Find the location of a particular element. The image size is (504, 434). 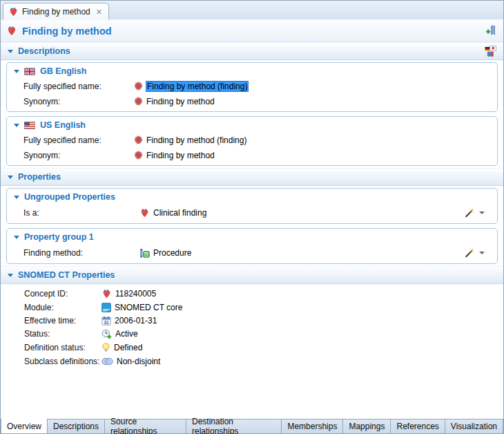

page-title: Finding by method is located at coordinates (67, 31).